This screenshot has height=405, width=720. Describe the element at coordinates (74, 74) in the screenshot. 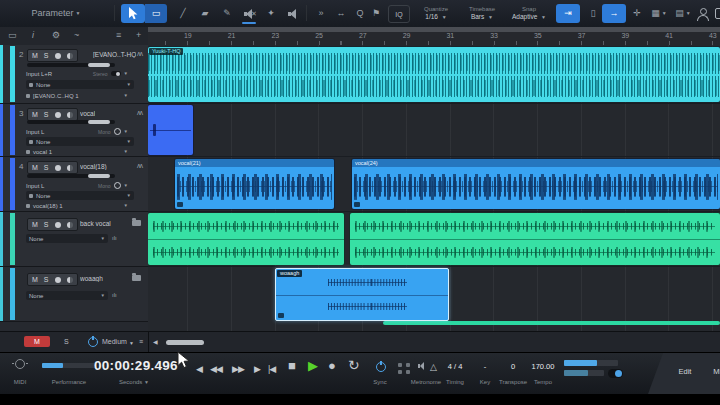

I see `track-header-evano: 2 M S [EVANO..T-HQ ʌʌ Input L+R Stereo ▼` at that location.